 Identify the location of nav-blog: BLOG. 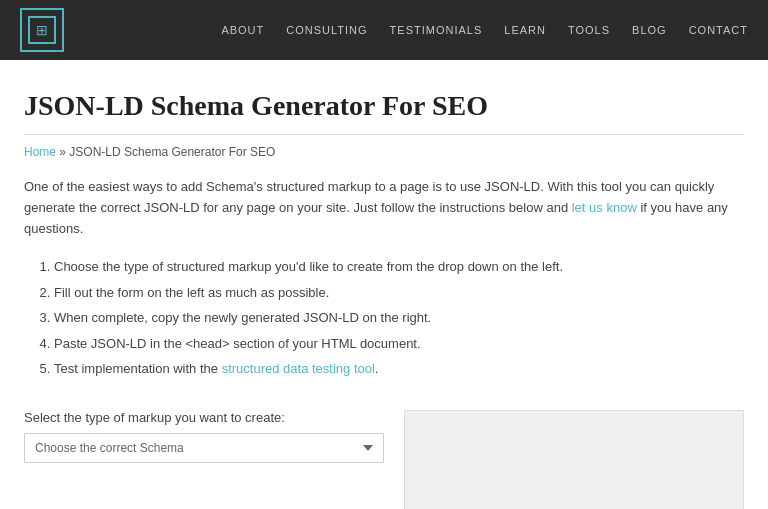
(650, 30).